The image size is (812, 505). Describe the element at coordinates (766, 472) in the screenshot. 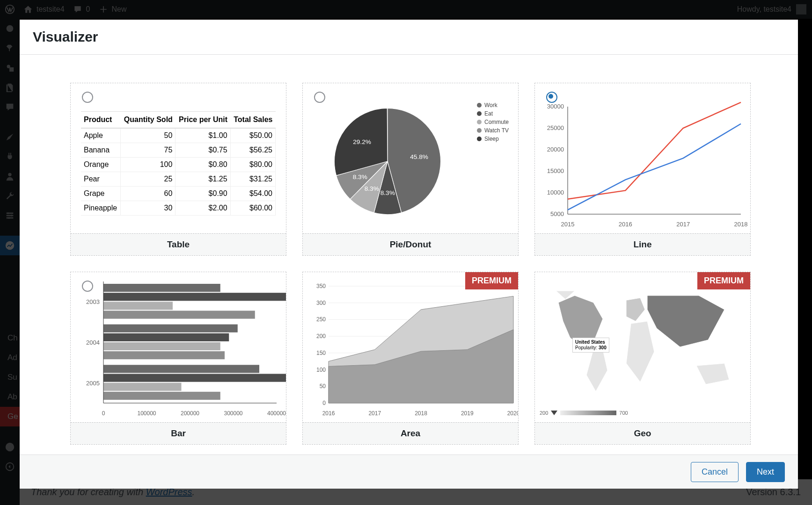

I see `next-button: Next` at that location.